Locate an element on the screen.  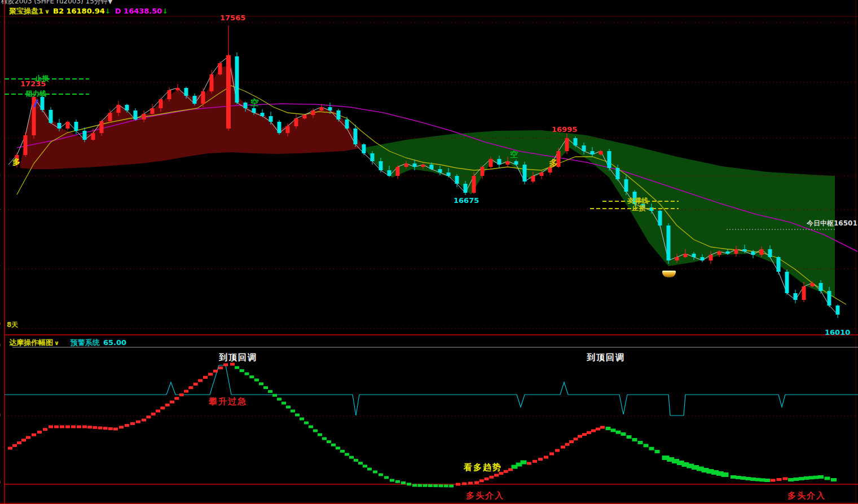
bear-band is located at coordinates (192, 117).